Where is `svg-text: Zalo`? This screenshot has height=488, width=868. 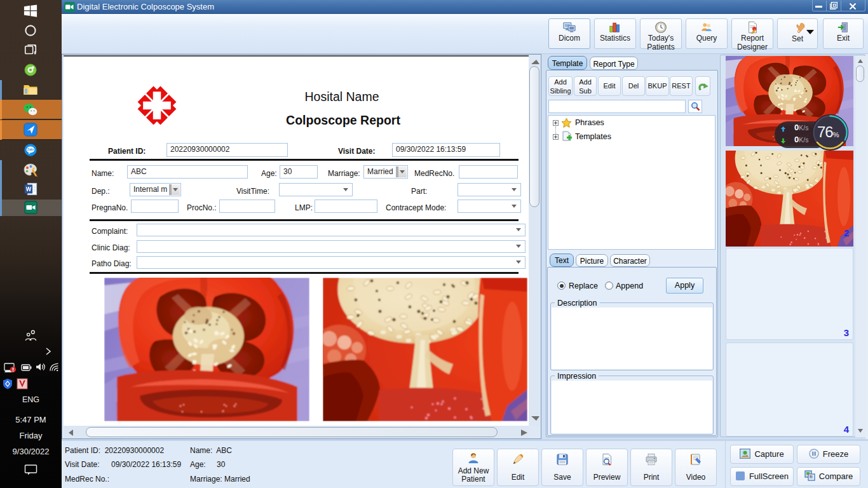 svg-text: Zalo is located at coordinates (31, 149).